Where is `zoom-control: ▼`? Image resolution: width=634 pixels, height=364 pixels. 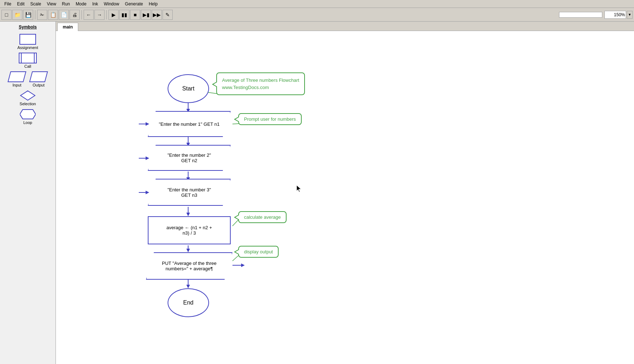 zoom-control: ▼ is located at coordinates (619, 15).